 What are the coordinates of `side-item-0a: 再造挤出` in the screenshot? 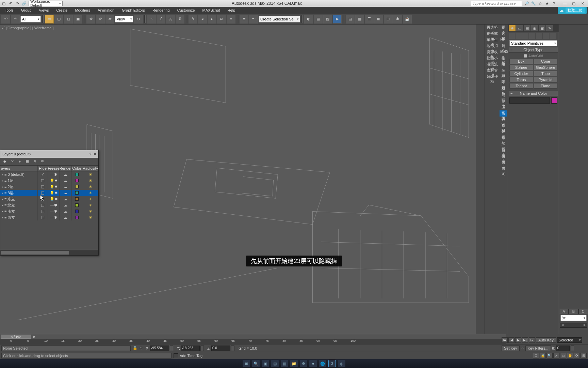 It's located at (492, 28).